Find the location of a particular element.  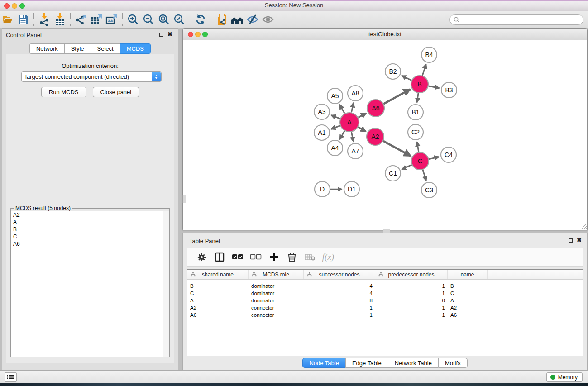

graph-node-D1: D1 is located at coordinates (352, 189).